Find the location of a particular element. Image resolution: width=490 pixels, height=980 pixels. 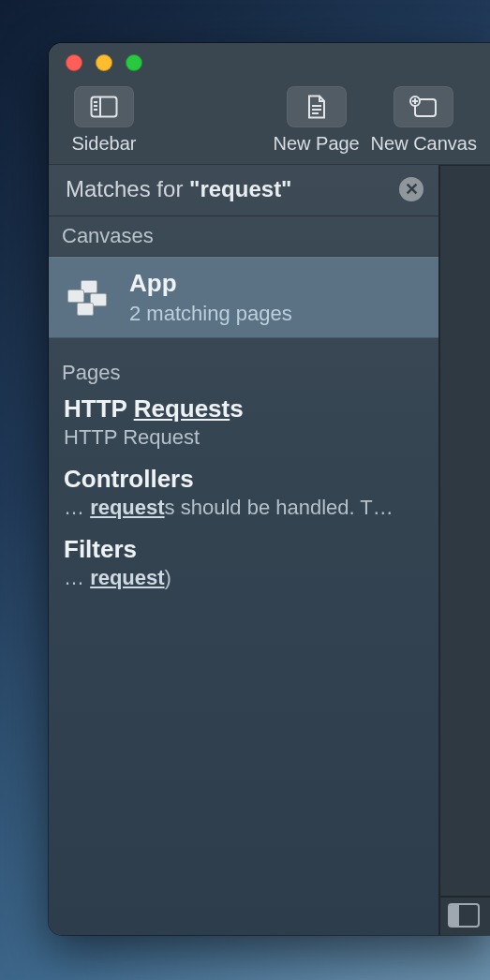

page-result-snippet: HTTP Request is located at coordinates (244, 438).